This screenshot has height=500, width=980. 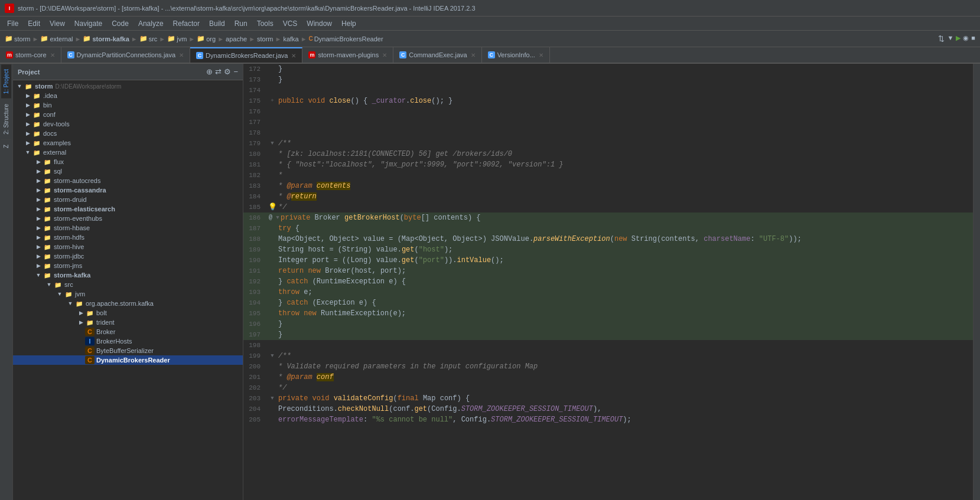 I want to click on code-line-198: 198, so click(x=608, y=345).